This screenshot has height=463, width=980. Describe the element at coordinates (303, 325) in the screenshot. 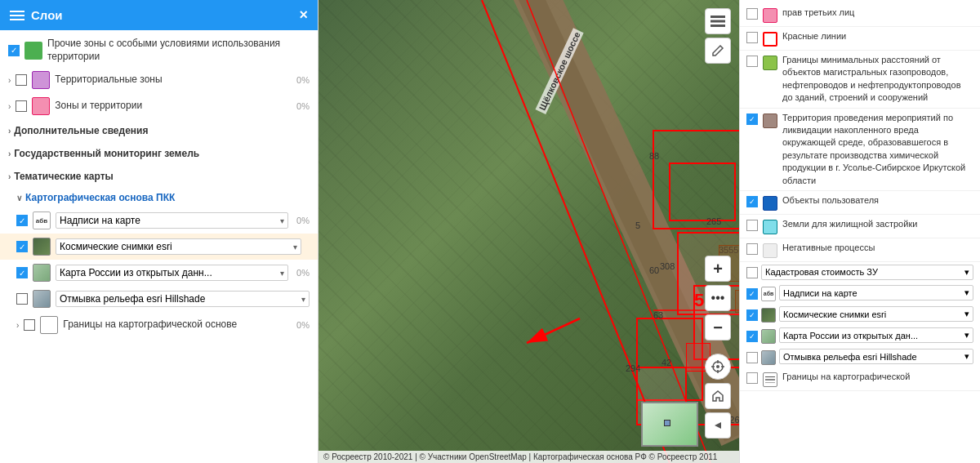

I see `opacity-granicy: 0%` at that location.